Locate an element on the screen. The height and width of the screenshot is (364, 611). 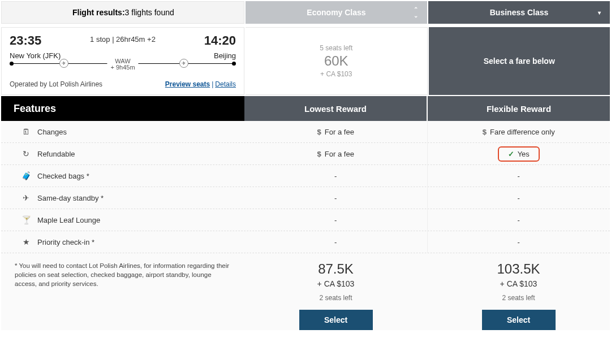
feature-priority: Priority check-in * is located at coordinates (66, 242).